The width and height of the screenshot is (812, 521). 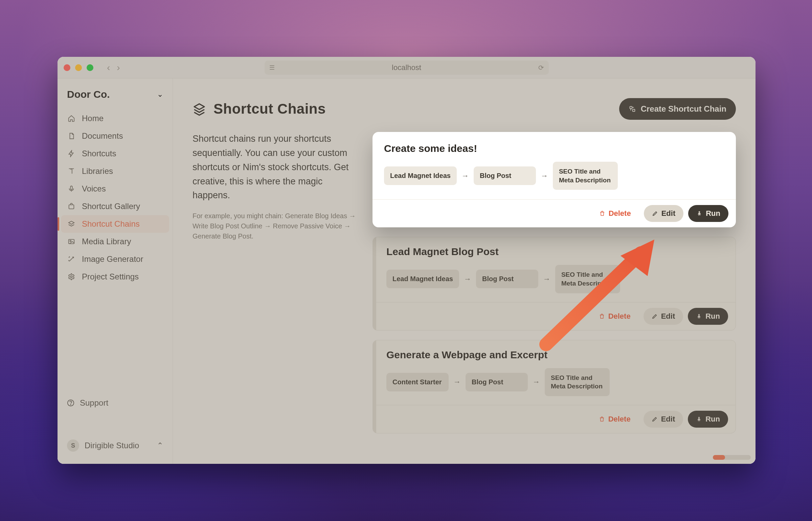 What do you see at coordinates (407, 68) in the screenshot?
I see `address-bar: ☰ localhost ⟳` at bounding box center [407, 68].